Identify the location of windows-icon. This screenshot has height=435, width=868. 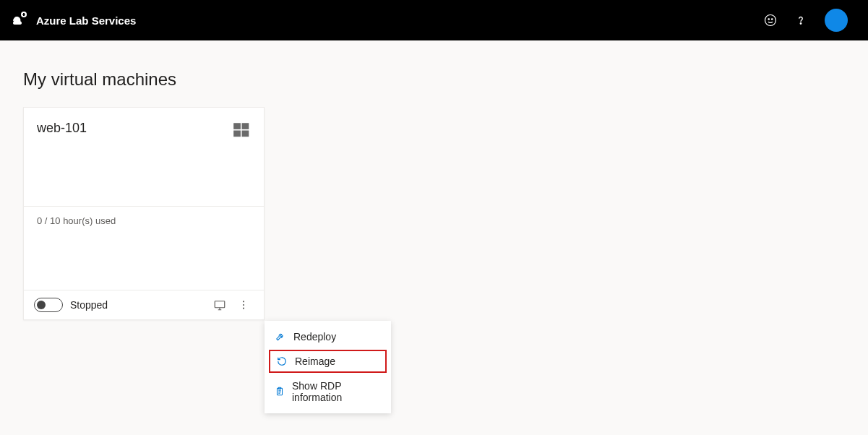
(241, 132).